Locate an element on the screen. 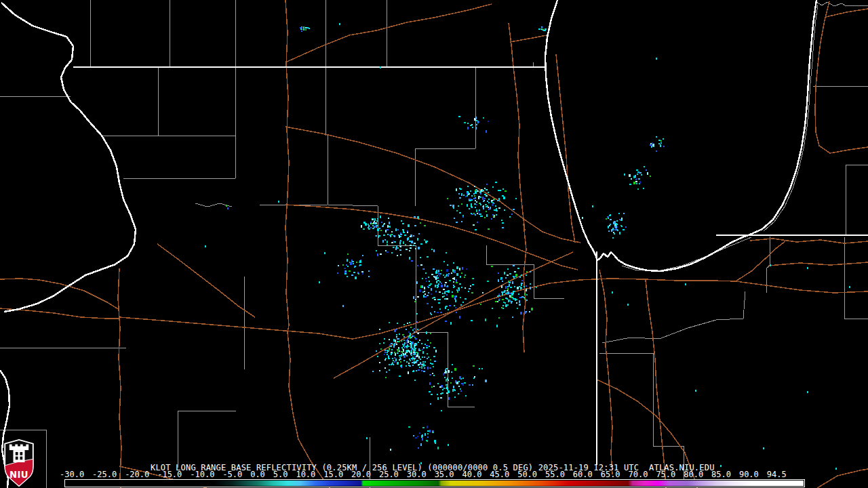  scale-tick-label: 30.0 is located at coordinates (416, 474).